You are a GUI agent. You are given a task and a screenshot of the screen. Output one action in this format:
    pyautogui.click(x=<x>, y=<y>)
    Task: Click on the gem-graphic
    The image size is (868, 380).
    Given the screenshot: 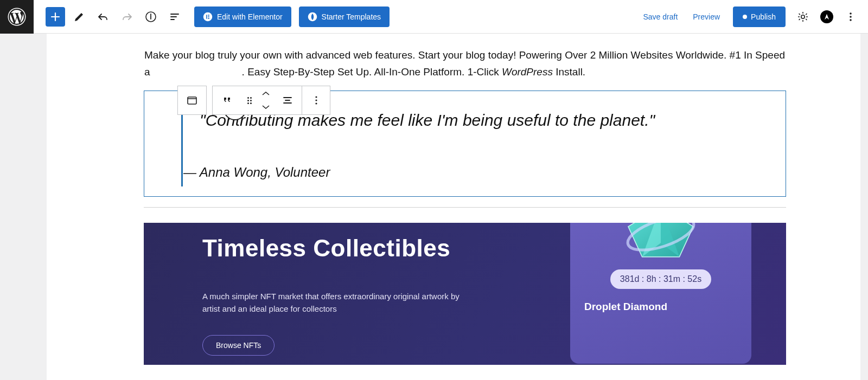 What is the action you would take?
    pyautogui.click(x=661, y=244)
    